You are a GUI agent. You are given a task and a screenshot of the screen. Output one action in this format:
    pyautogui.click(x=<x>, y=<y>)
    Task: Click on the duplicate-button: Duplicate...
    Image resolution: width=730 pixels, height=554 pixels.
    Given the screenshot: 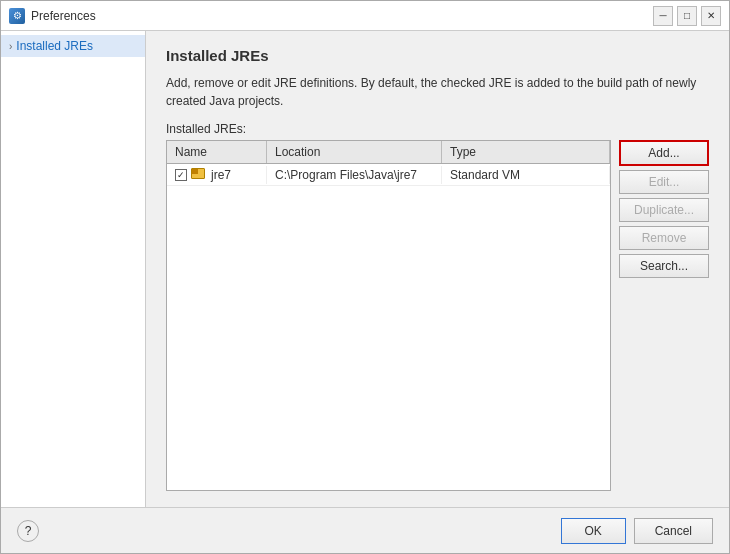 What is the action you would take?
    pyautogui.click(x=664, y=210)
    